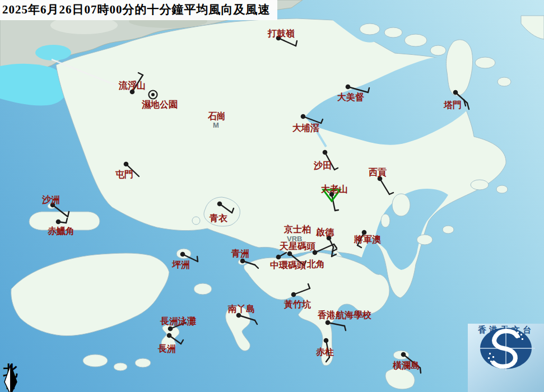  What do you see at coordinates (180, 264) in the screenshot?
I see `station-label: 坪洲` at bounding box center [180, 264].